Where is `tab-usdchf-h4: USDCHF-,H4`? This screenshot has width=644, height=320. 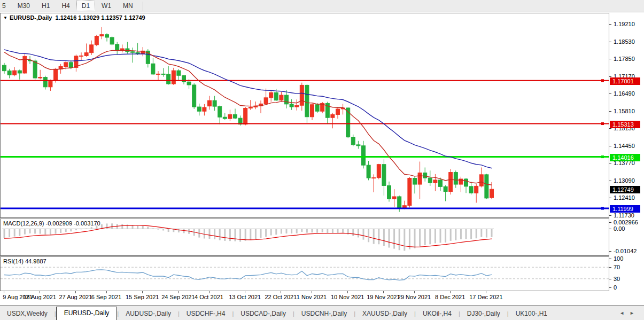 tab-usdchf-h4: USDCHF-,H4 is located at coordinates (206, 314).